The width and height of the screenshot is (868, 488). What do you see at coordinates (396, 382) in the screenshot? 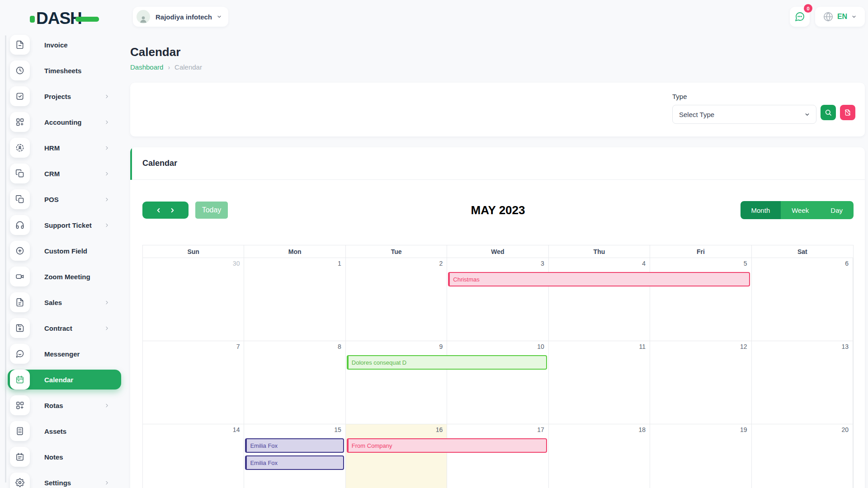
I see `calendar-day-cell: 9` at bounding box center [396, 382].